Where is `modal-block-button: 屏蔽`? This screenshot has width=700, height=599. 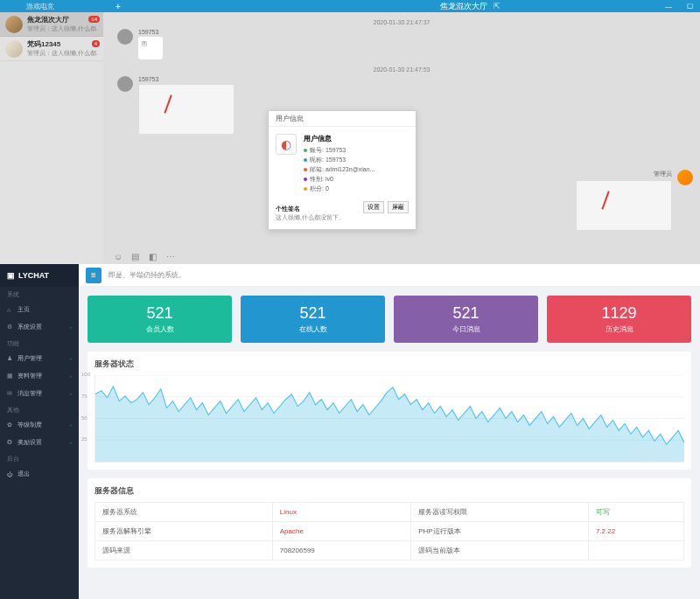 modal-block-button: 屏蔽 is located at coordinates (398, 207).